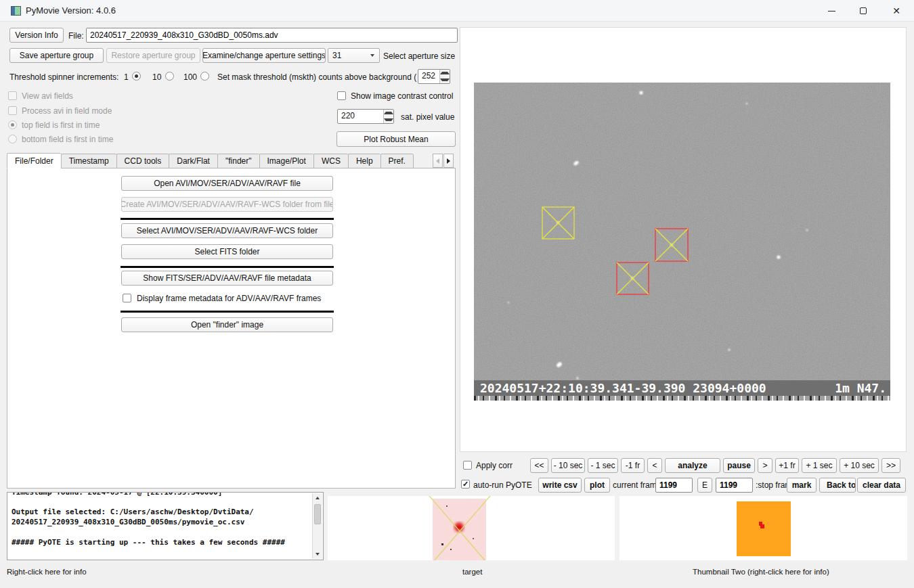 This screenshot has width=914, height=588. Describe the element at coordinates (891, 466) in the screenshot. I see `jump-end-button: >>` at that location.